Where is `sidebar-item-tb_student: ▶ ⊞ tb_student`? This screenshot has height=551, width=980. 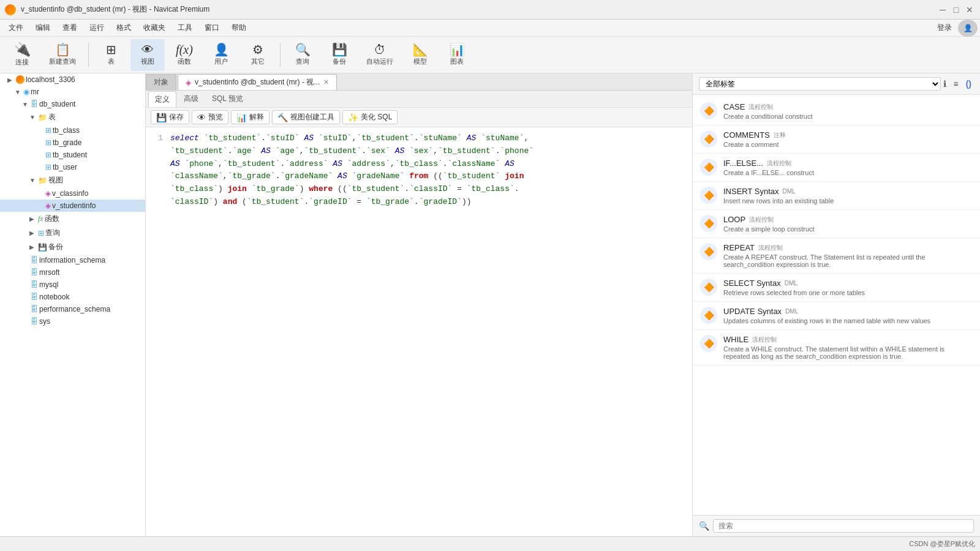 sidebar-item-tb_student: ▶ ⊞ tb_student is located at coordinates (72, 155).